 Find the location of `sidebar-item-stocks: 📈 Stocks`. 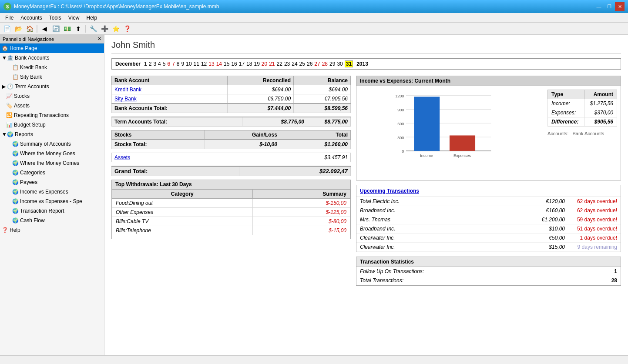

sidebar-item-stocks: 📈 Stocks is located at coordinates (52, 96).